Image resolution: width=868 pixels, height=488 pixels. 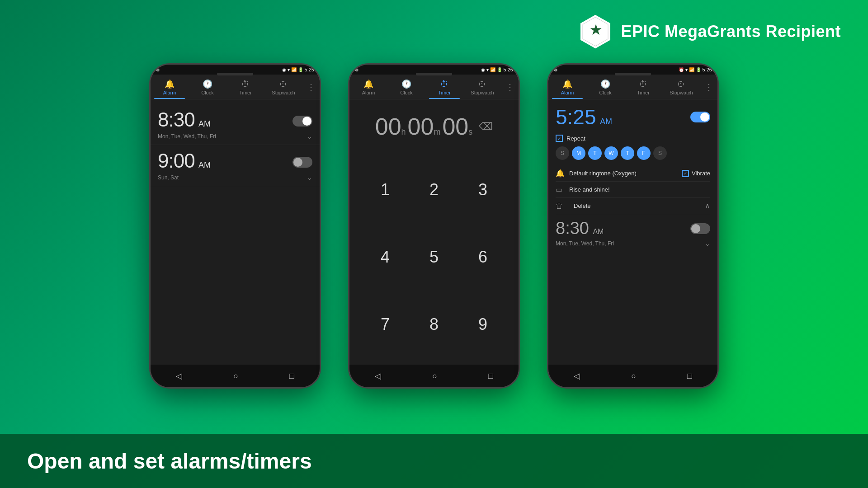 What do you see at coordinates (643, 93) in the screenshot?
I see `phone3-timer-label: Timer` at bounding box center [643, 93].